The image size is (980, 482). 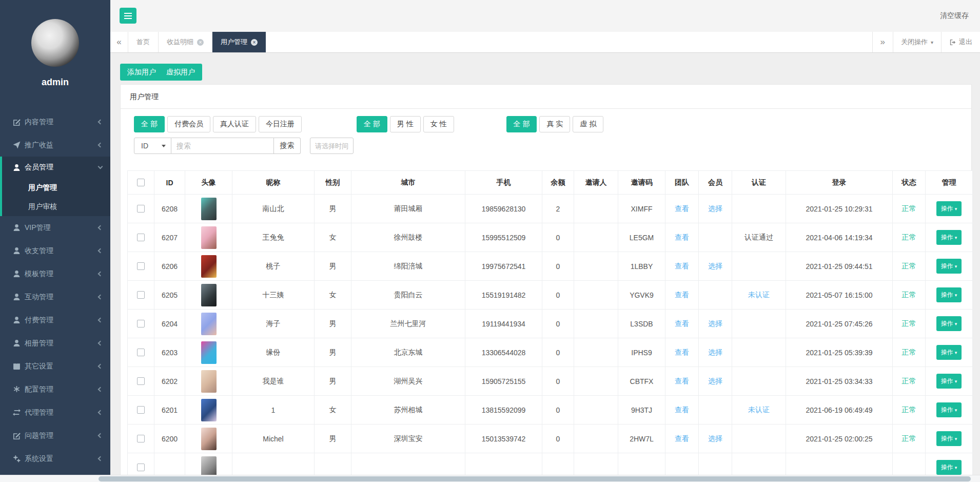 I want to click on search-field-select: ID, so click(x=153, y=146).